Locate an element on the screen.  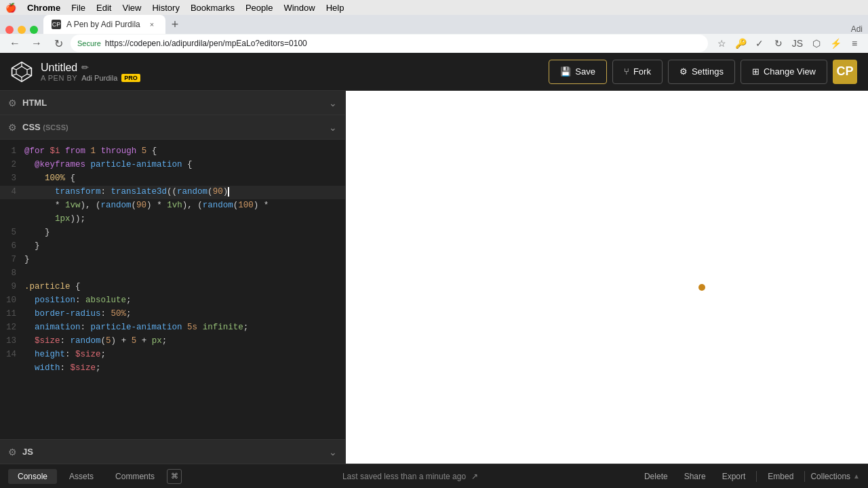
menu-chrome: Chrome is located at coordinates (43, 8).